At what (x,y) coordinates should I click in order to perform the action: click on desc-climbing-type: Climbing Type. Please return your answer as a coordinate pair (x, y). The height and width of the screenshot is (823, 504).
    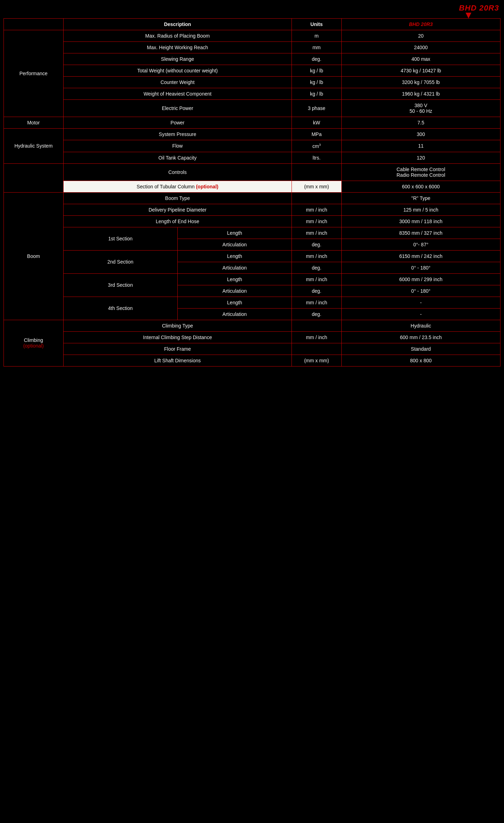
    Looking at the image, I should click on (177, 325).